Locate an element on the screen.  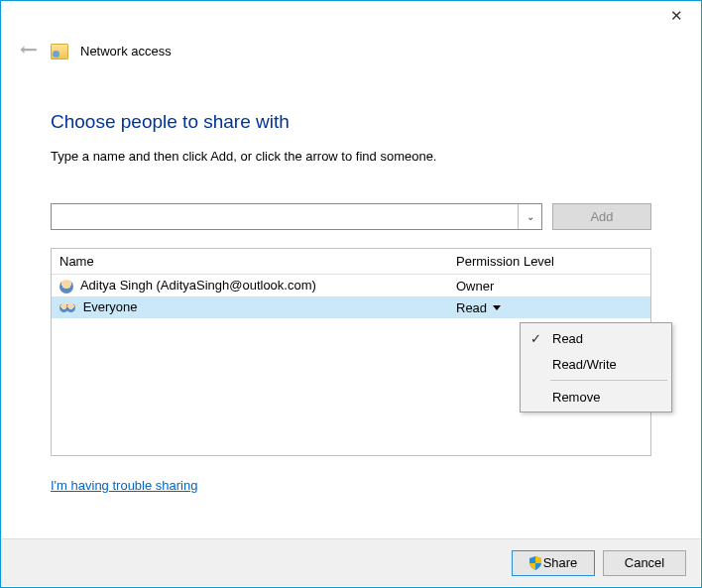
row-name: Aditya Singh (AdityaSingh@outlook.com) is located at coordinates (198, 286).